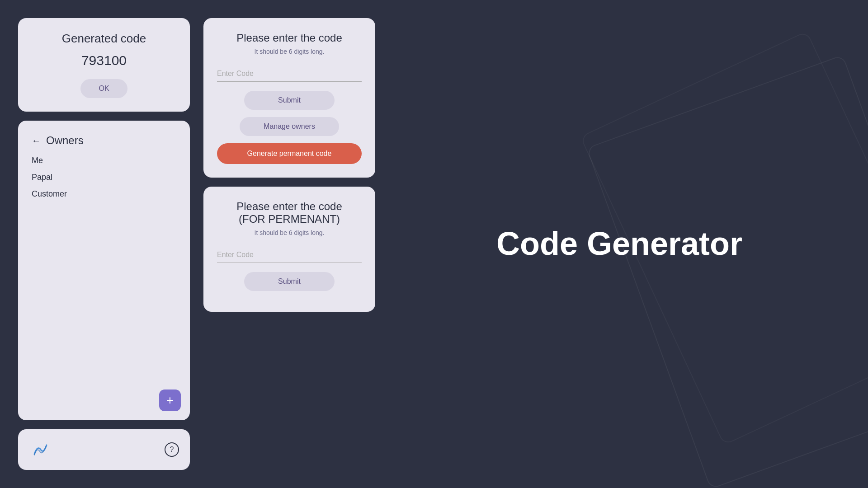 Image resolution: width=868 pixels, height=488 pixels. Describe the element at coordinates (289, 74) in the screenshot. I see `code-input` at that location.